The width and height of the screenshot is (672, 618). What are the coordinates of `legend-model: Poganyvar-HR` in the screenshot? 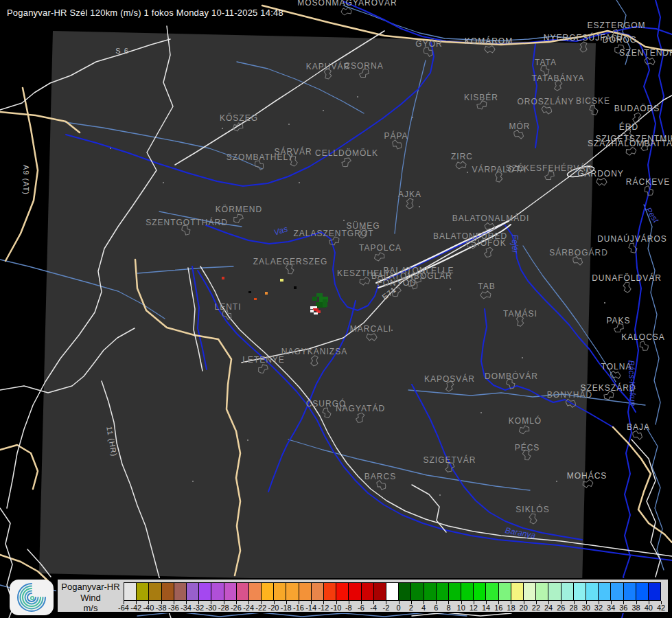 It's located at (91, 587).